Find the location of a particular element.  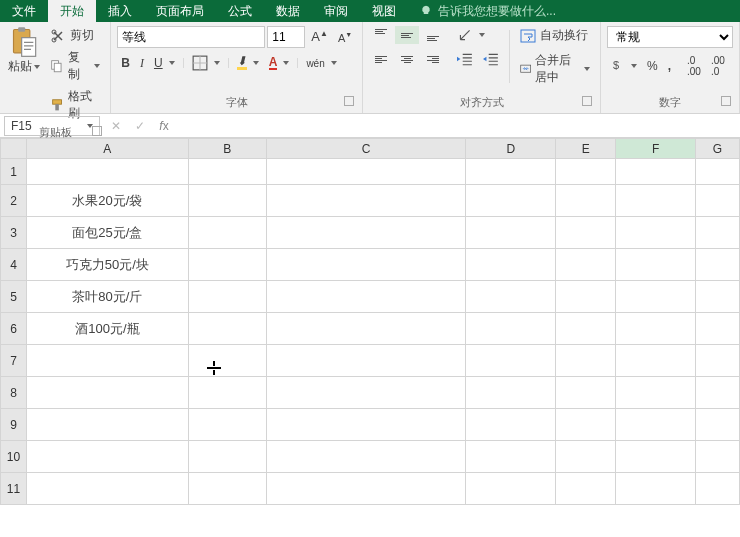

cell-A9 is located at coordinates (107, 425).